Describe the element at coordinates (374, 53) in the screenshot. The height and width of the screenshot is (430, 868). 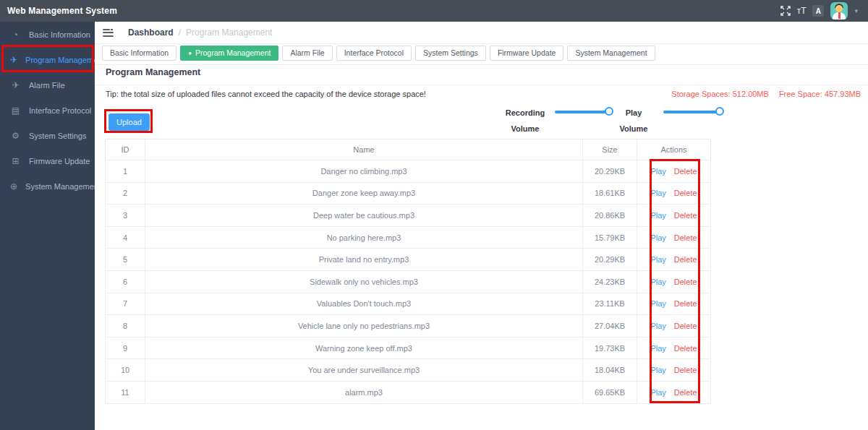
I see `tab-interface-protocol: Interface Protocol` at that location.